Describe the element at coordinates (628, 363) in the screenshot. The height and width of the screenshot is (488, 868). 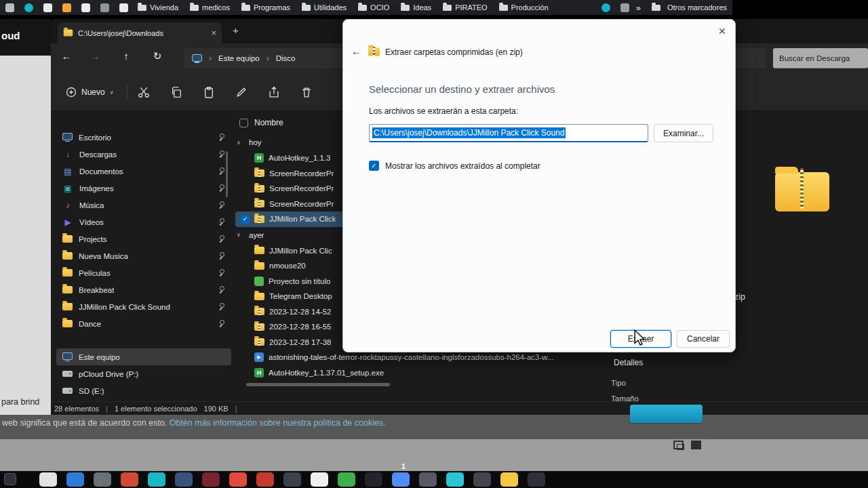
I see `details-heading: Detalles` at that location.